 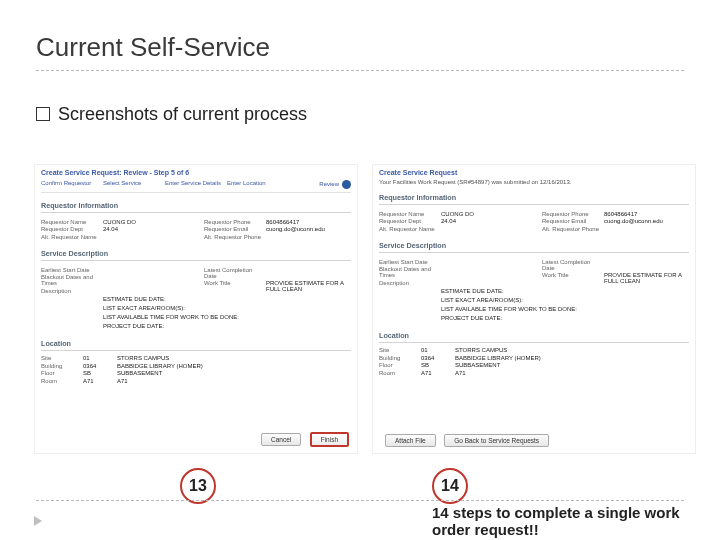 I want to click on service-grid: Earliest Start Date Blackout Dates and T…, so click(x=196, y=280).